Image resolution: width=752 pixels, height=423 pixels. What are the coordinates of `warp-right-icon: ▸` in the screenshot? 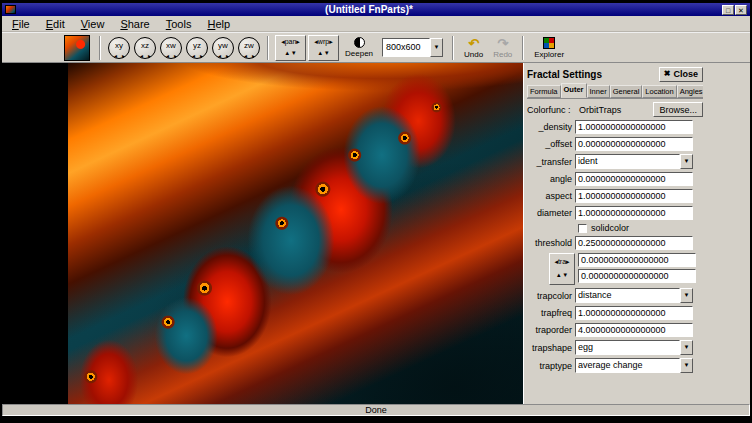 It's located at (331, 42).